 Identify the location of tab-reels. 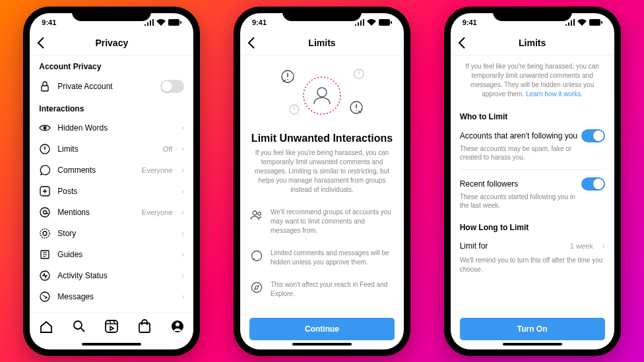
(112, 326).